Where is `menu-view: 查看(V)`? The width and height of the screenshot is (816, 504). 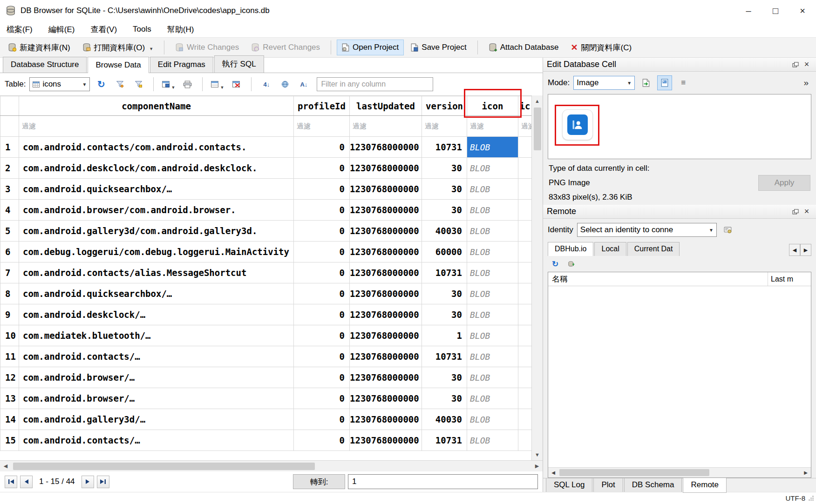 menu-view: 查看(V) is located at coordinates (103, 30).